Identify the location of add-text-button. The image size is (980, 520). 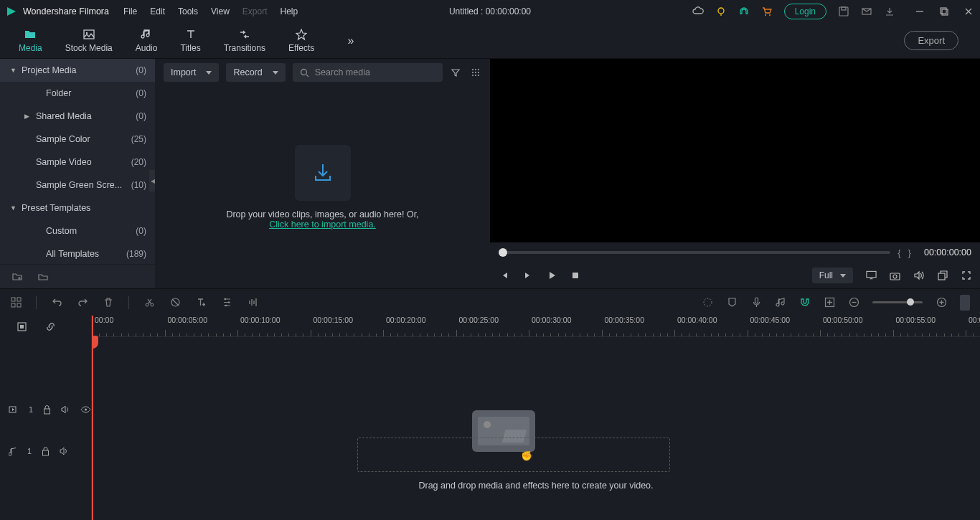
(201, 303).